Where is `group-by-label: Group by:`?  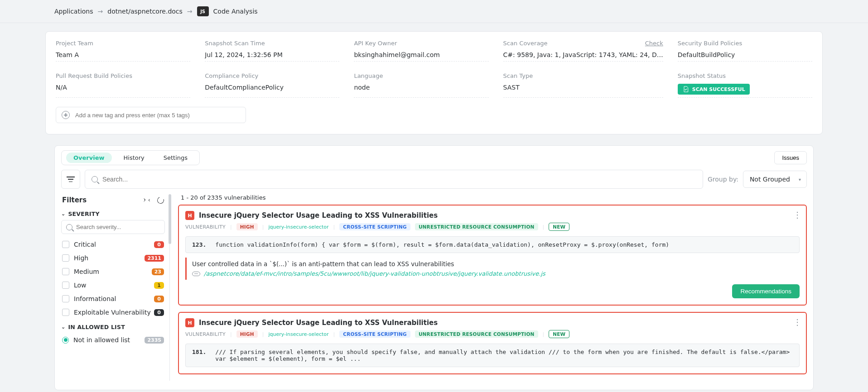 group-by-label: Group by: is located at coordinates (723, 179).